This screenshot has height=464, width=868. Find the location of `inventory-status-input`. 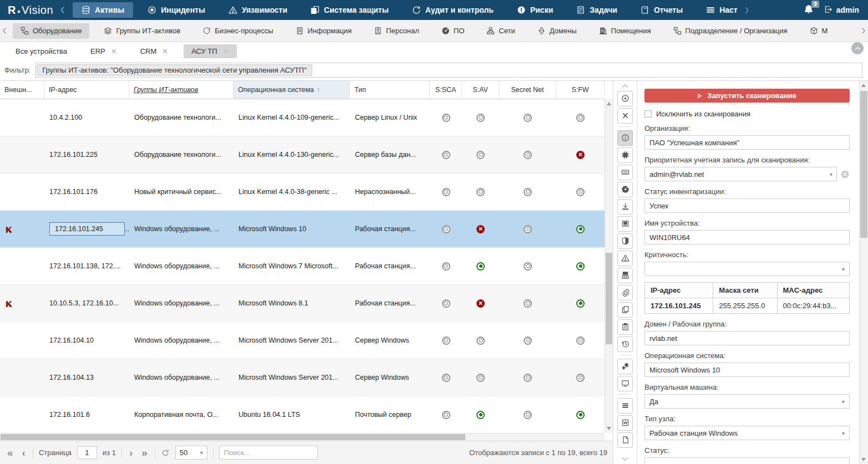

inventory-status-input is located at coordinates (747, 206).